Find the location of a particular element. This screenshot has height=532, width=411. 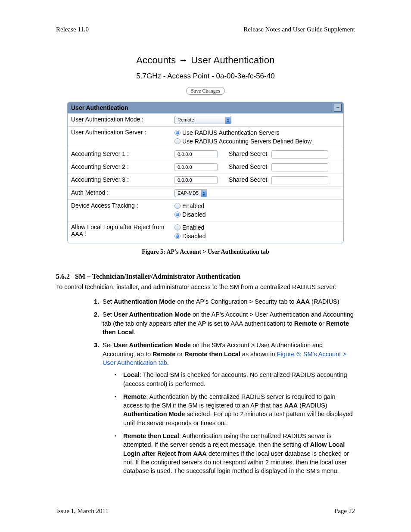

tracking-label: Device Access Tracking : is located at coordinates (123, 205).